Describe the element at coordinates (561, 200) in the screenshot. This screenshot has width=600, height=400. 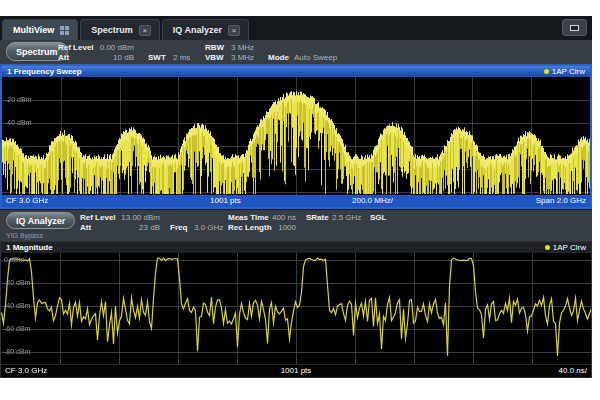
I see `span-label: Span 2.0 GHz` at that location.